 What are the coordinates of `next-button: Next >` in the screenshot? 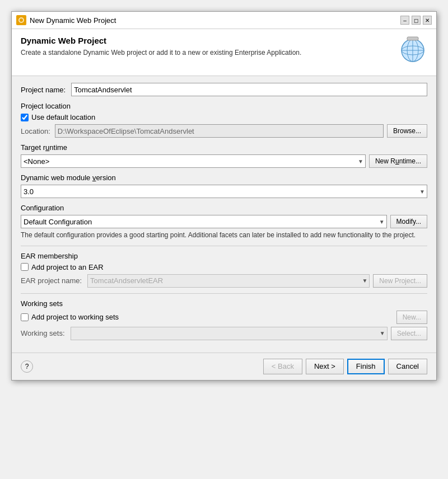 It's located at (325, 367).